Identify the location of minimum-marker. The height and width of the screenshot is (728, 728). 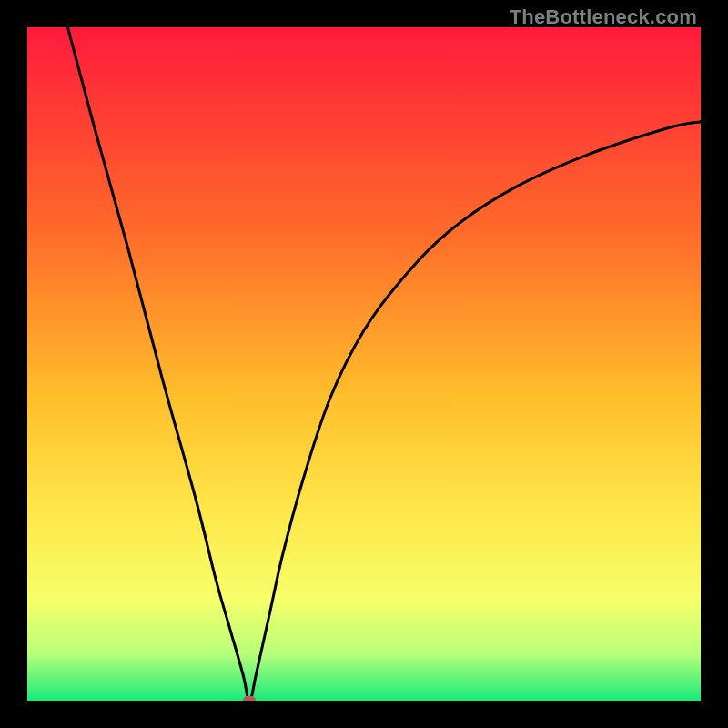
(249, 699).